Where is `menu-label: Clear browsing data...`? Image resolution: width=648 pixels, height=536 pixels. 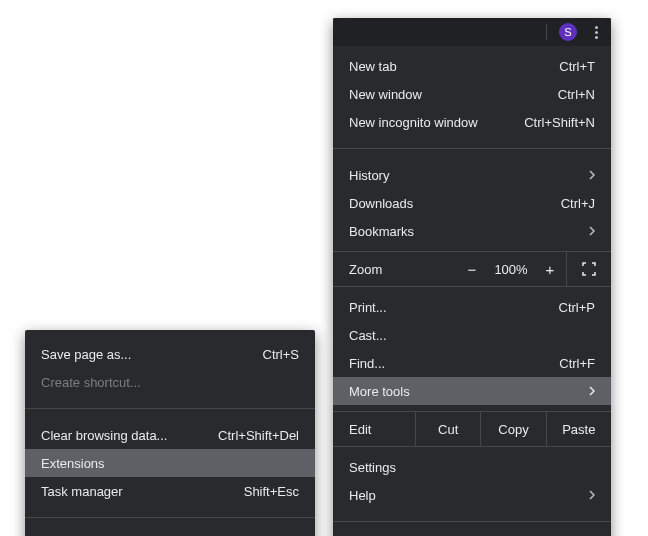 menu-label: Clear browsing data... is located at coordinates (124, 436).